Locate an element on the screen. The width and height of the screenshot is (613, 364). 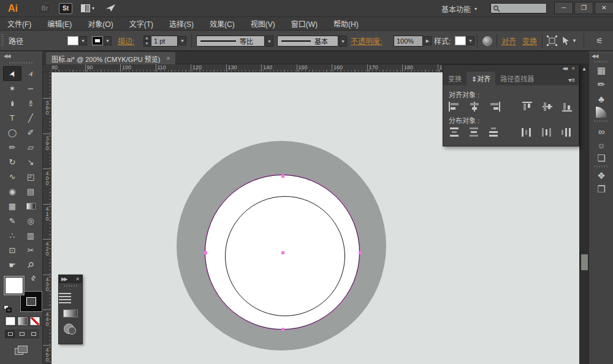
free-transform-tool: ◰ is located at coordinates (31, 176).